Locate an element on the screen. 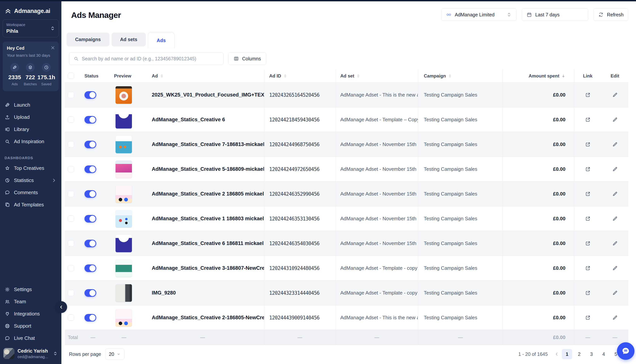 Image resolution: width=636 pixels, height=364 pixels. ad-name: AdManage_Statics_Creative 3-186807-NewCr… is located at coordinates (208, 268).